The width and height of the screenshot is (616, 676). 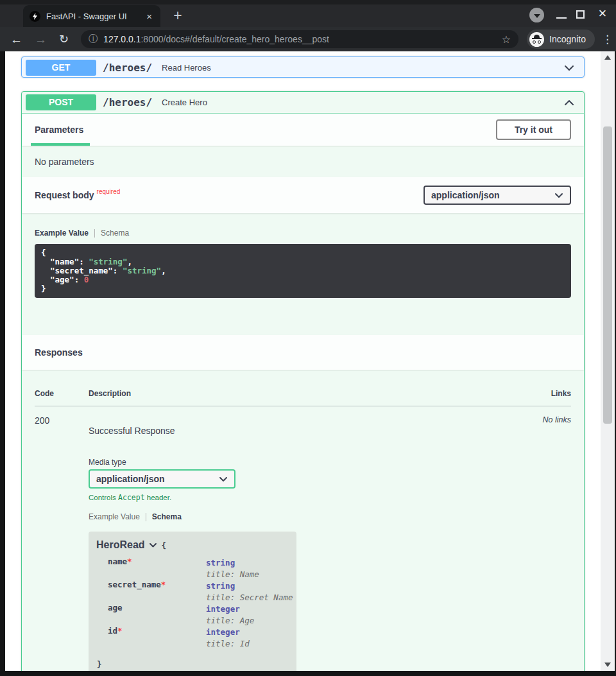 I want to click on request-content-type-value: application/json, so click(x=466, y=195).